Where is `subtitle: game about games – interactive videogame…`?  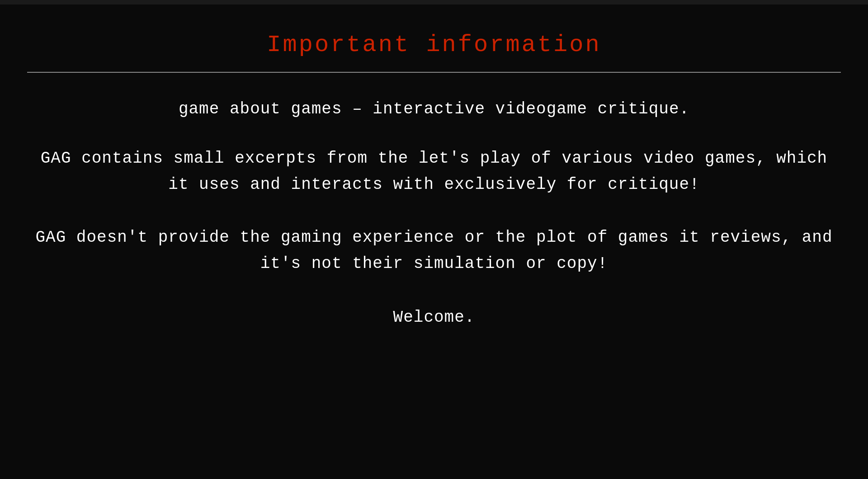
subtitle: game about games – interactive videogame… is located at coordinates (434, 109).